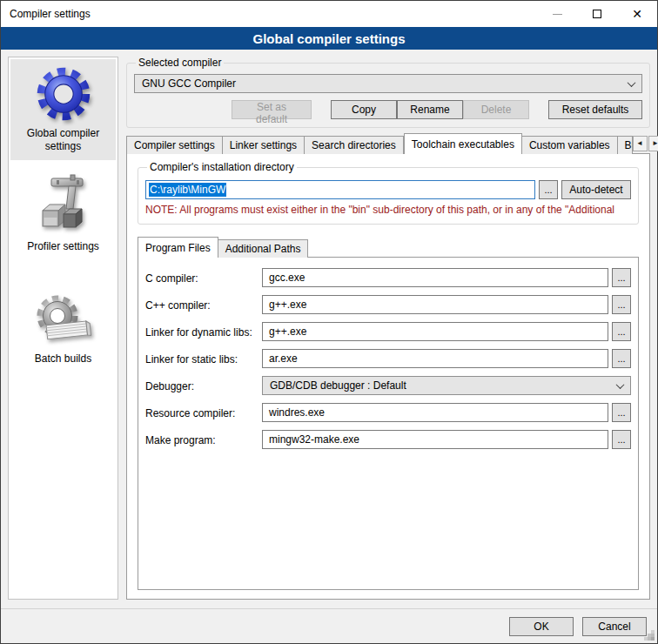 Image resolution: width=658 pixels, height=644 pixels. I want to click on field-value: gcc.exe, so click(287, 278).